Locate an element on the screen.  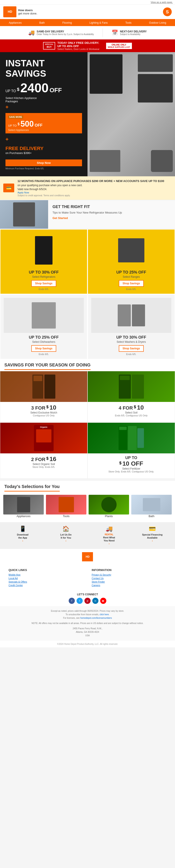
footer-link-specials: Specials & Offers is located at coordinates (46, 582).